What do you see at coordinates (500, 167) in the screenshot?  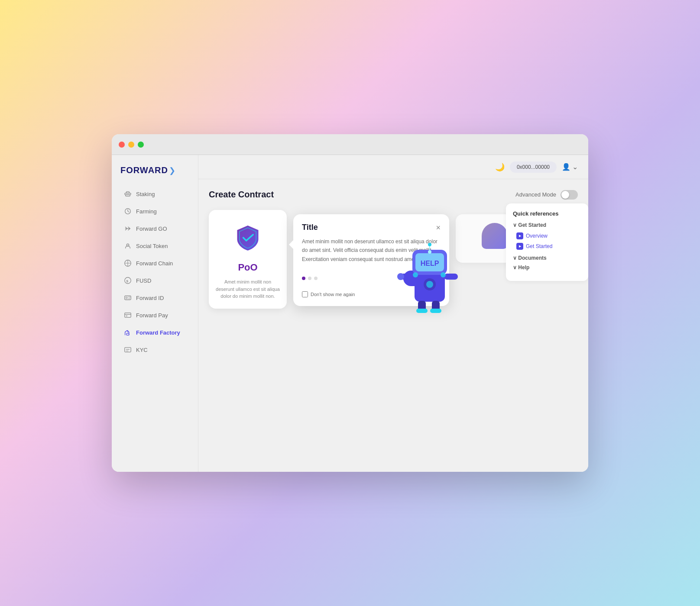 I see `moon-button: 🌙` at bounding box center [500, 167].